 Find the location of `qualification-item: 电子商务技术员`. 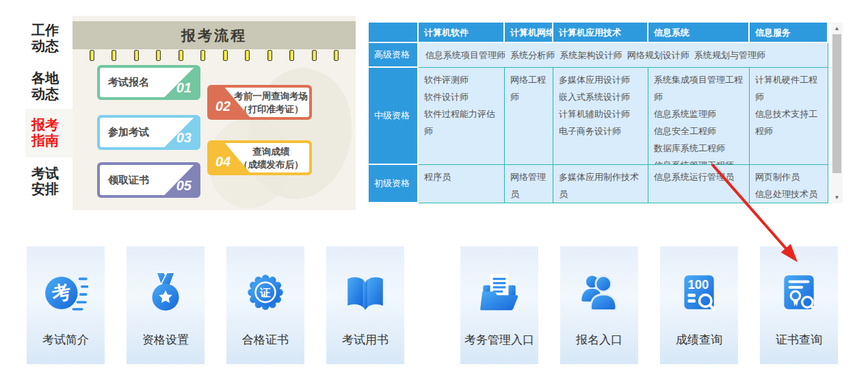

qualification-item: 电子商务技术员 is located at coordinates (601, 203).